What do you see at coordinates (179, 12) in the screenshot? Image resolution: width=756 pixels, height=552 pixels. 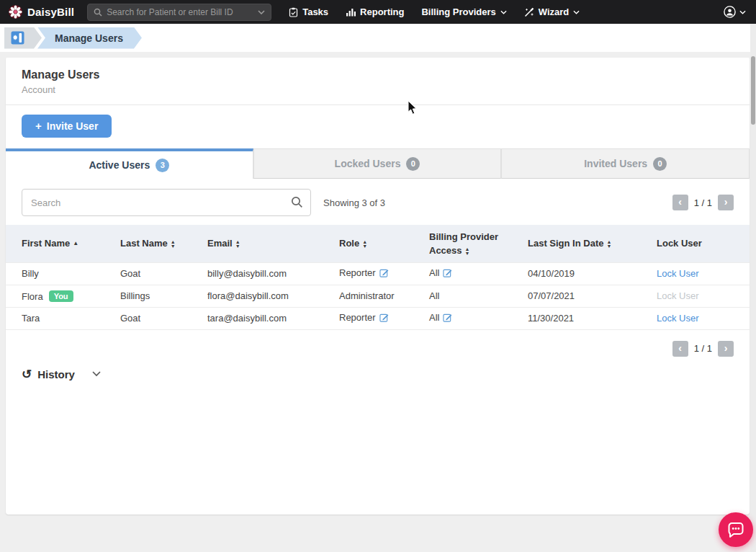 I see `global-search-box` at bounding box center [179, 12].